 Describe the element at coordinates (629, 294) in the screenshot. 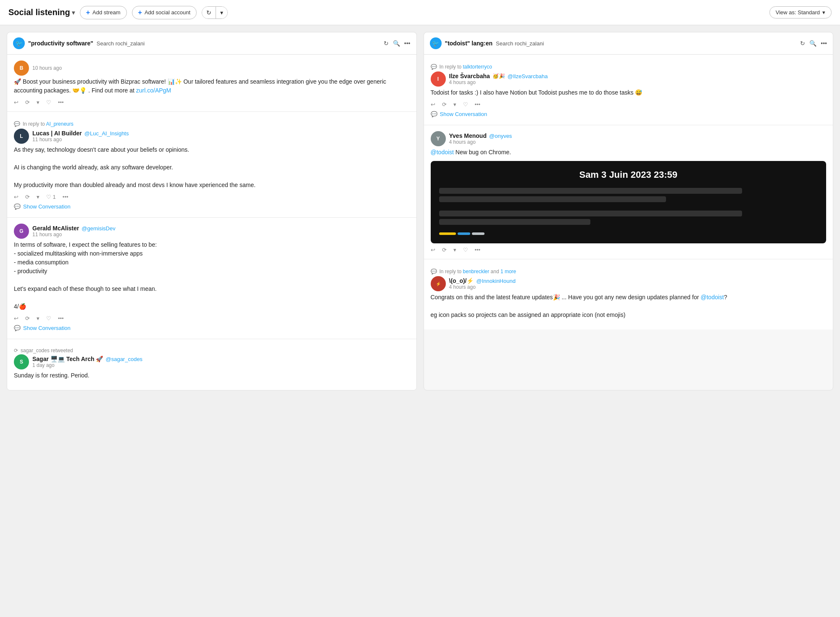

I see `tweet-card: 💬 In reply to benbreckler and 1 more ⚡ \…` at that location.